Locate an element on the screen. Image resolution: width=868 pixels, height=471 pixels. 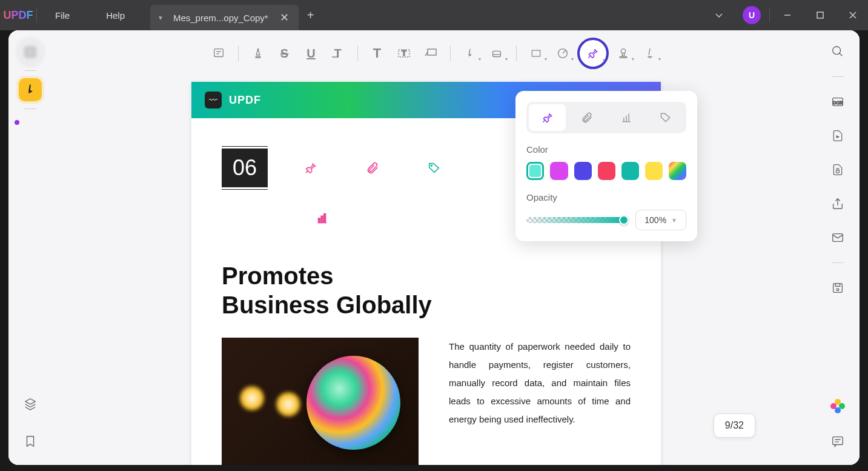
svg-text: T is located at coordinates (404, 53).